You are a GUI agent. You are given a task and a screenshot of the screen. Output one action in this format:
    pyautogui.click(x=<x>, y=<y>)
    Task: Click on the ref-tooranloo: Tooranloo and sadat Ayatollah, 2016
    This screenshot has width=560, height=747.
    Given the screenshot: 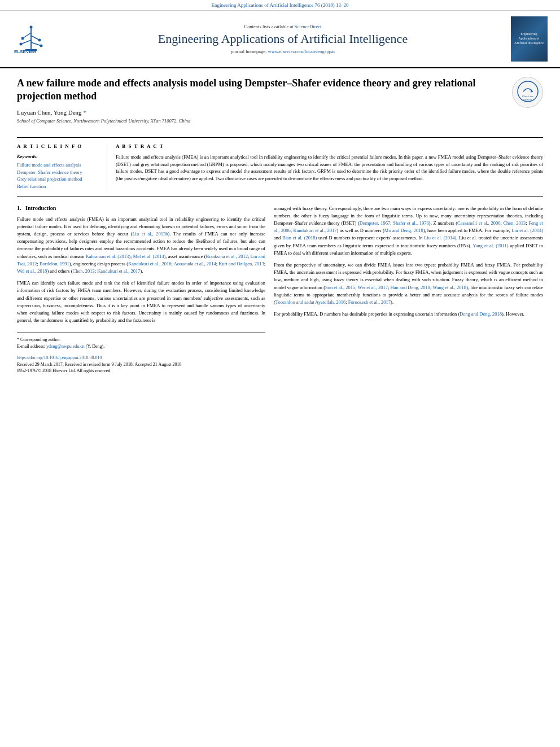 What is the action you would take?
    pyautogui.click(x=310, y=302)
    